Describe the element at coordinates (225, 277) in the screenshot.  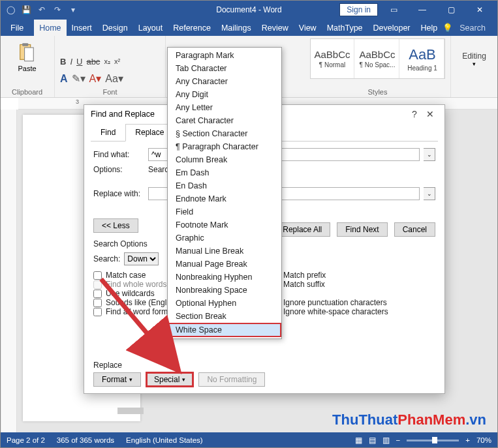
I see `menu-item: Nonbreaking Hyphen` at that location.